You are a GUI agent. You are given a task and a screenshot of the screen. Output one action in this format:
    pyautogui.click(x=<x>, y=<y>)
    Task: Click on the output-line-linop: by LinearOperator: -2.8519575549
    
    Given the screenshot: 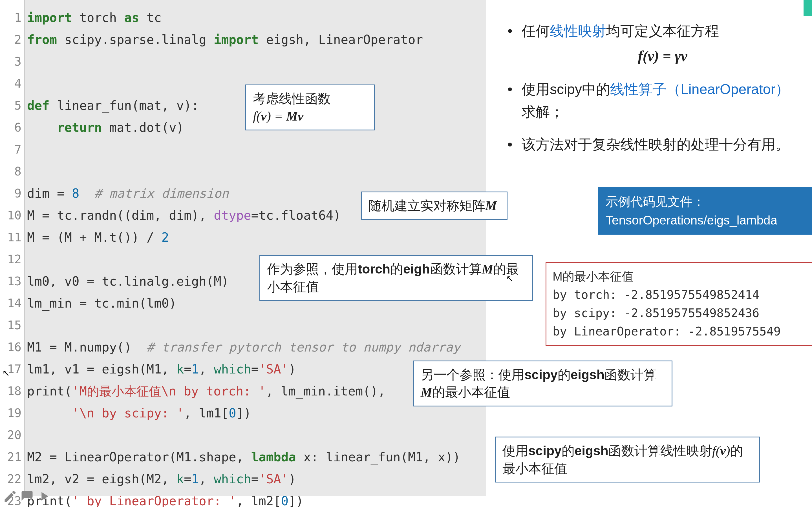 What is the action you would take?
    pyautogui.click(x=681, y=331)
    